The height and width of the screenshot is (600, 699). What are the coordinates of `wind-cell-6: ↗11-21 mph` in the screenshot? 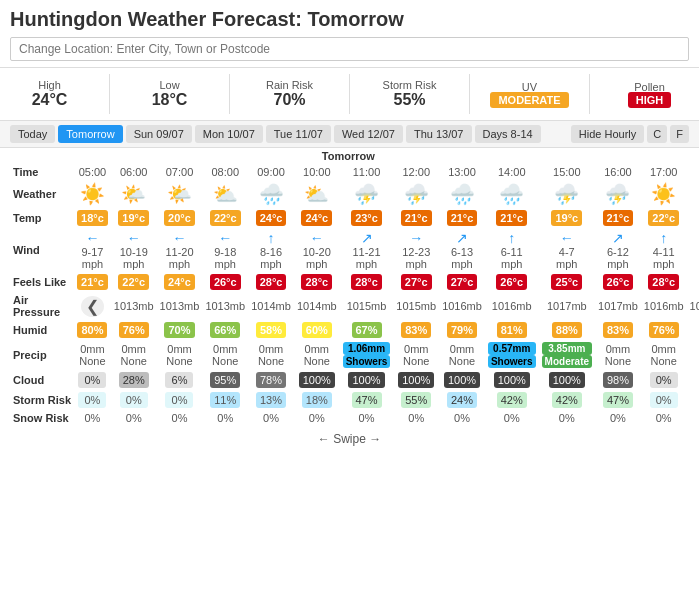 It's located at (367, 250).